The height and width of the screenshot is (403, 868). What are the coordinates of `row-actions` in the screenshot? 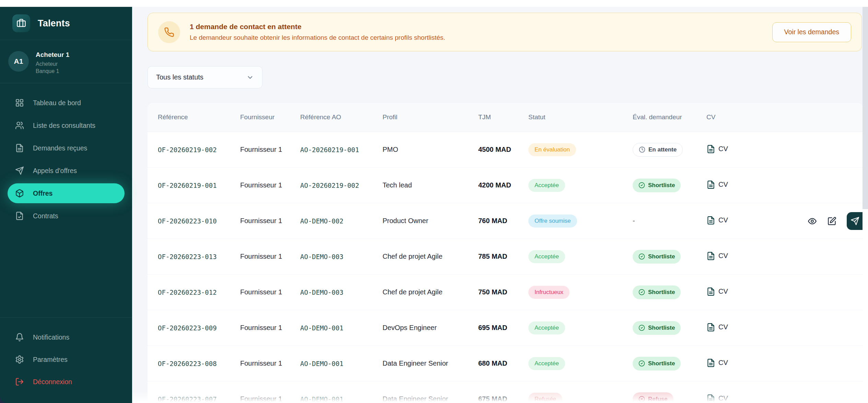 It's located at (835, 221).